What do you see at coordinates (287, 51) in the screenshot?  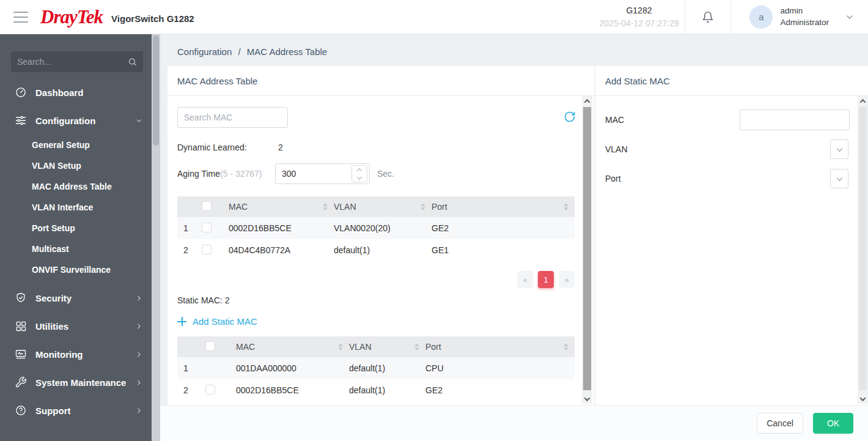 I see `breadcrumb-current: MAC Address Table` at bounding box center [287, 51].